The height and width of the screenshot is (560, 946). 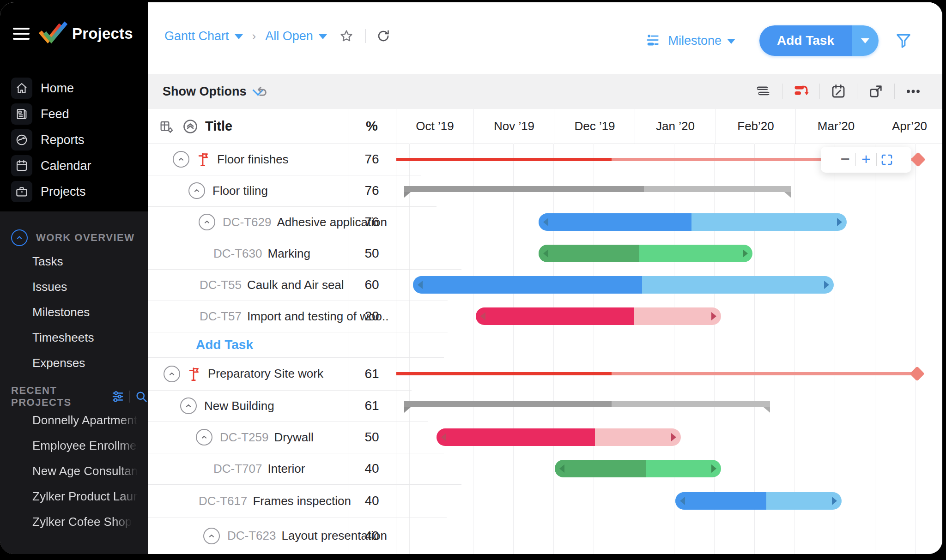 I want to click on critical-path-icon, so click(x=801, y=91).